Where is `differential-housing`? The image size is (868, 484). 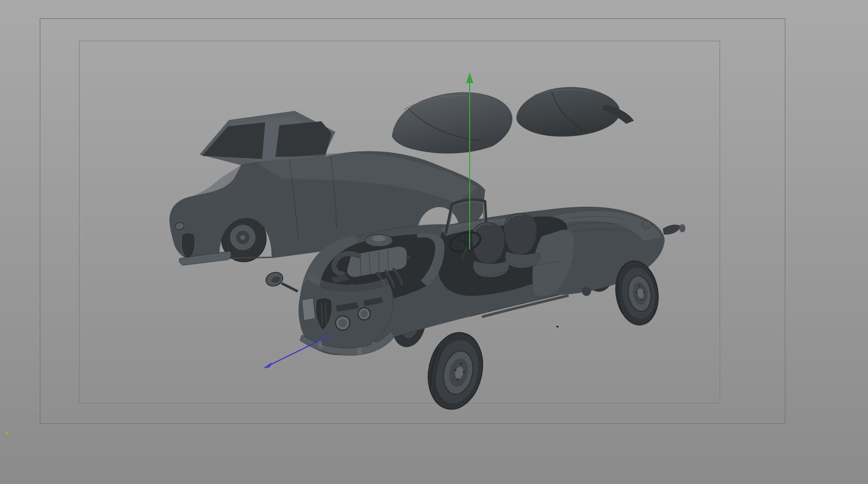 differential-housing is located at coordinates (586, 291).